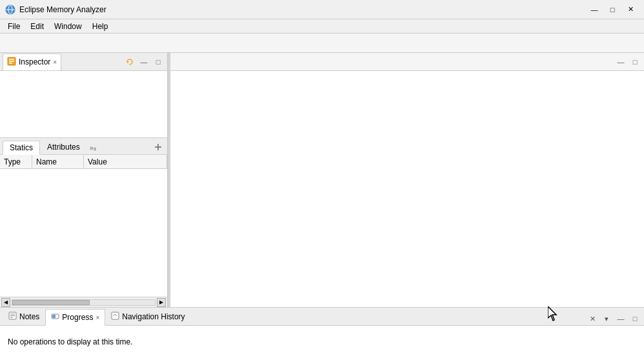 This screenshot has width=644, height=358. What do you see at coordinates (84, 162) in the screenshot?
I see `table-header: Type Name Value` at bounding box center [84, 162].